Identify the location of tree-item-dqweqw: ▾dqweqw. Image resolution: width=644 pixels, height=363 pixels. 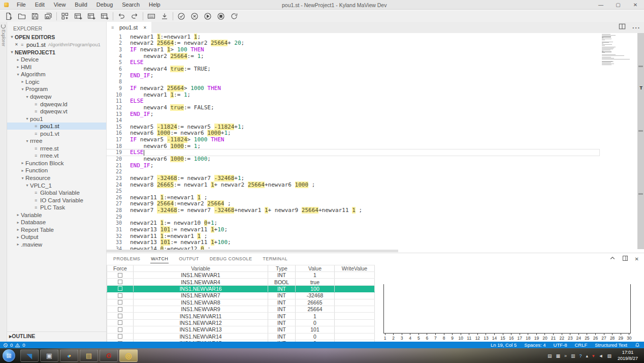
(57, 97).